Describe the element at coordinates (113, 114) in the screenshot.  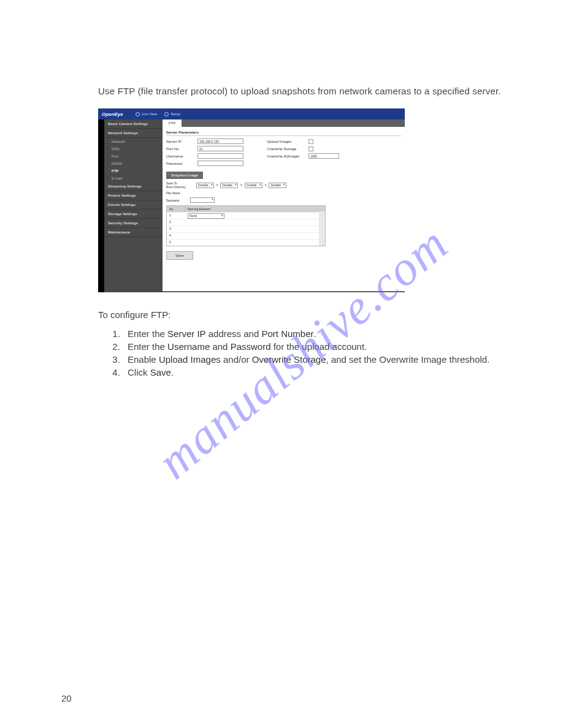
I see `brand-logo: OpenEye` at that location.